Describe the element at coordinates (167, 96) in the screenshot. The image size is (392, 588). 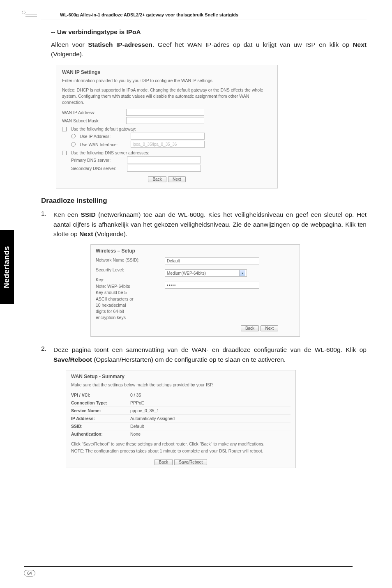
I see `wan-ip-notice: Notice: DHCP is not supported in IPoA mo…` at that location.